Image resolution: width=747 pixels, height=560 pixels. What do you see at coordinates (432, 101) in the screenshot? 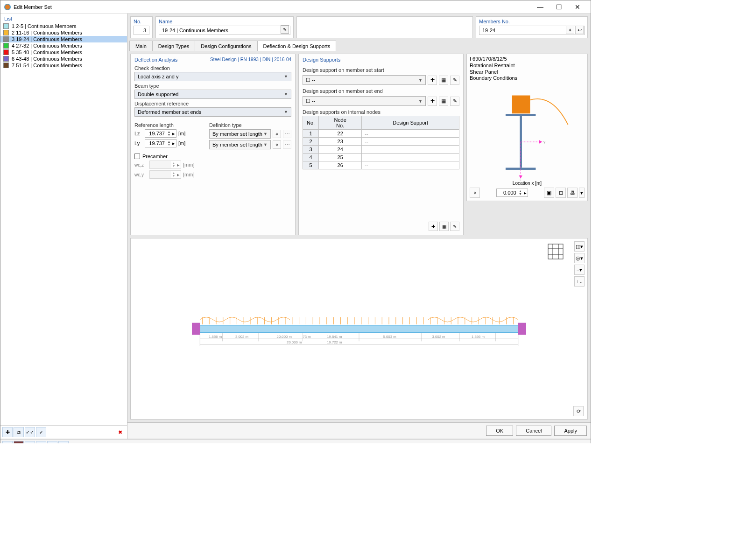
I see `support-end-new-icon: ✚` at bounding box center [432, 101].